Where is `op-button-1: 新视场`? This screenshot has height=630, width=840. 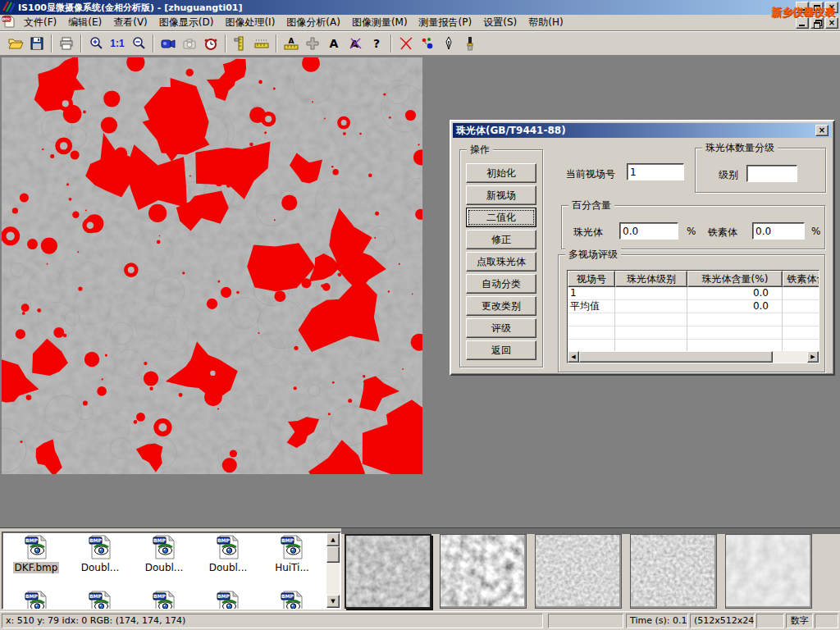 op-button-1: 新视场 is located at coordinates (501, 195).